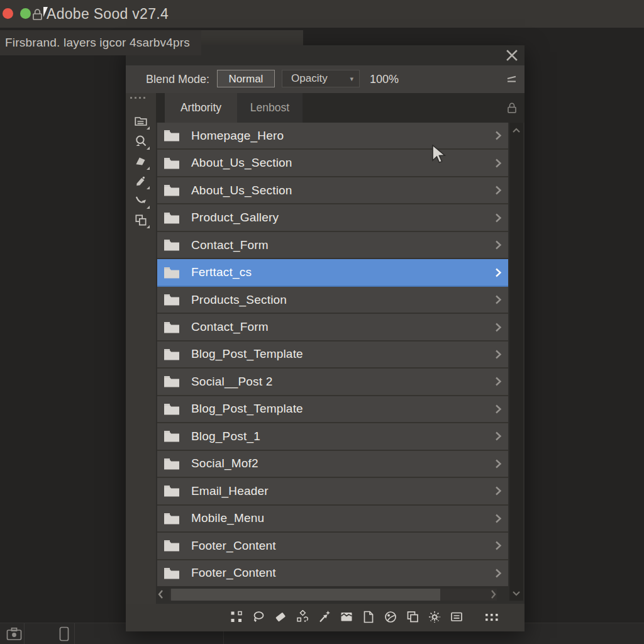 Image resolution: width=644 pixels, height=644 pixels. What do you see at coordinates (333, 492) in the screenshot?
I see `layer-row: Email_Header` at bounding box center [333, 492].